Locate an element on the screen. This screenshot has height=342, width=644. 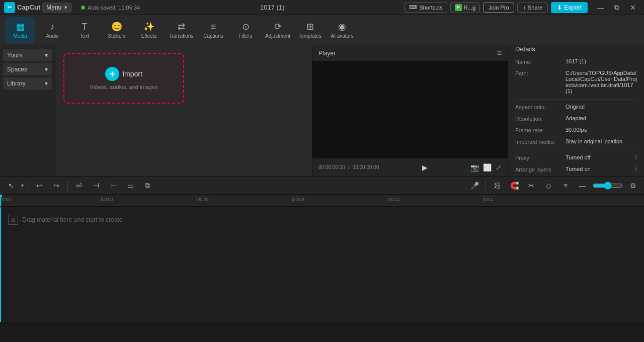
restore-button: ⧉ is located at coordinates (617, 8).